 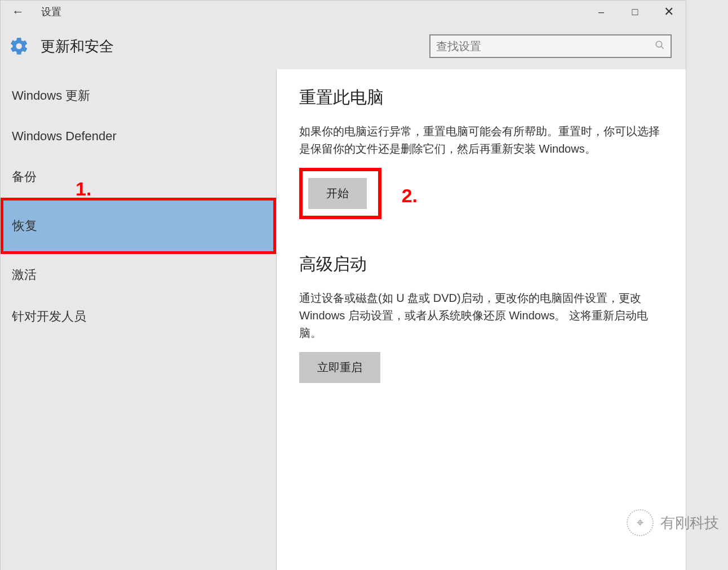 I want to click on header-title: 更新和安全, so click(x=77, y=46).